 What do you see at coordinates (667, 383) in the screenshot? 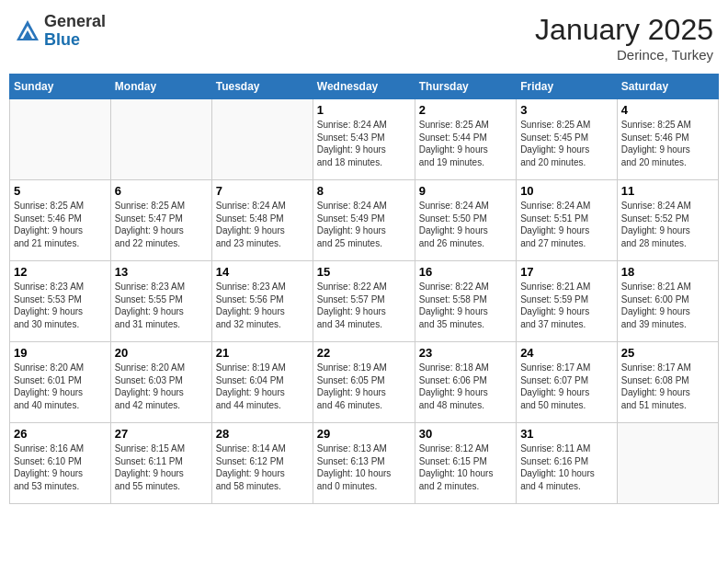
I see `table-row: 25Sunrise: 8:17 AM Sunset: 6:08 PM Dayli…` at bounding box center [667, 383].